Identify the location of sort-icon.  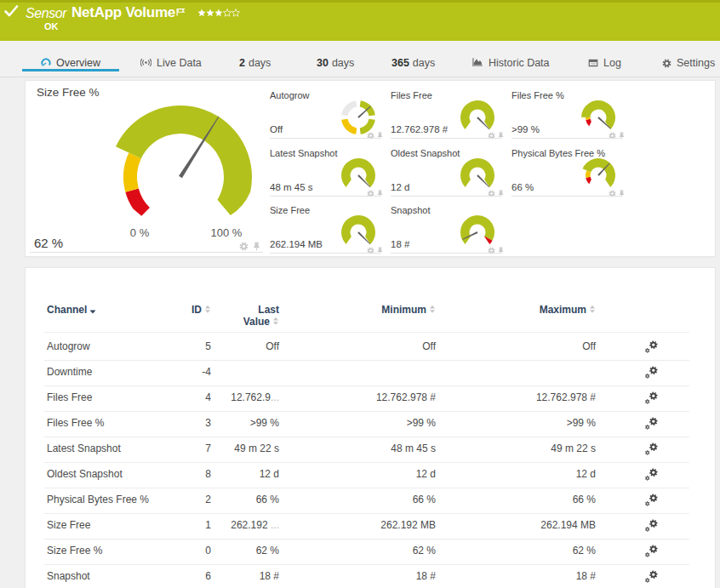
(208, 310).